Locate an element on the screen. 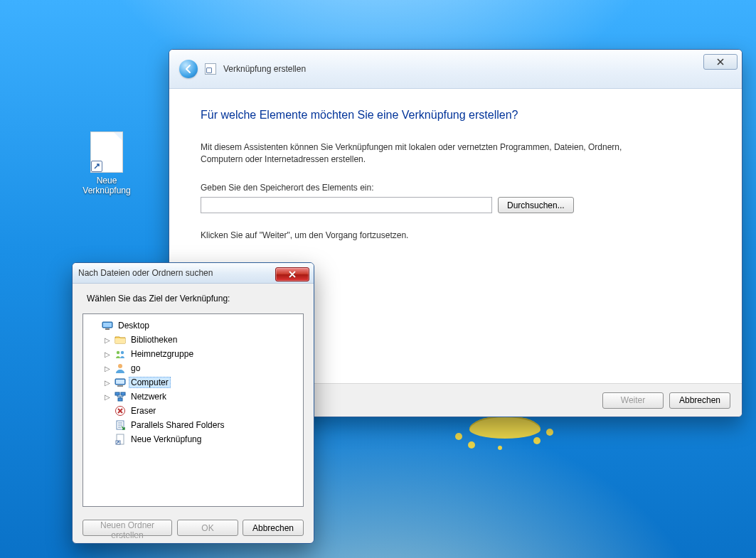  tree-item: ▷Eraser is located at coordinates (193, 411).